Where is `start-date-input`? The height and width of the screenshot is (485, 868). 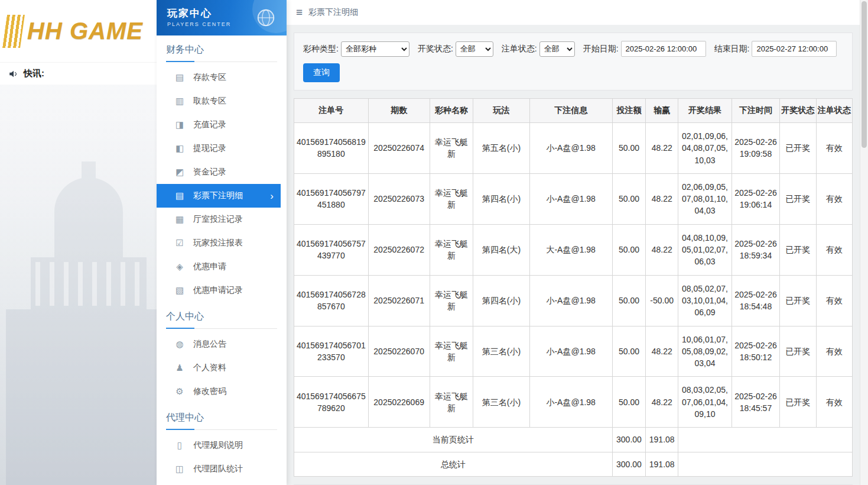
start-date-input is located at coordinates (664, 48).